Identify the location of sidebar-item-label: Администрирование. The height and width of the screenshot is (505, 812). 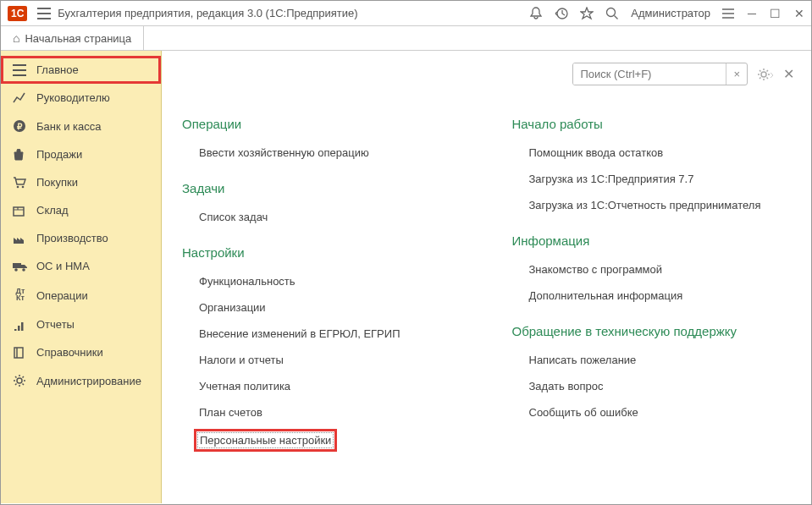
(89, 381).